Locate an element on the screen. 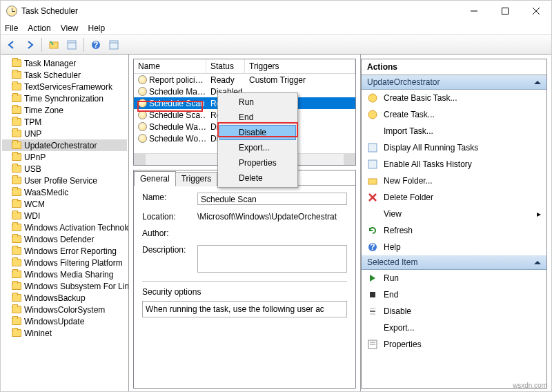 Image resolution: width=552 pixels, height=392 pixels. action-refresh: Refresh is located at coordinates (454, 231).